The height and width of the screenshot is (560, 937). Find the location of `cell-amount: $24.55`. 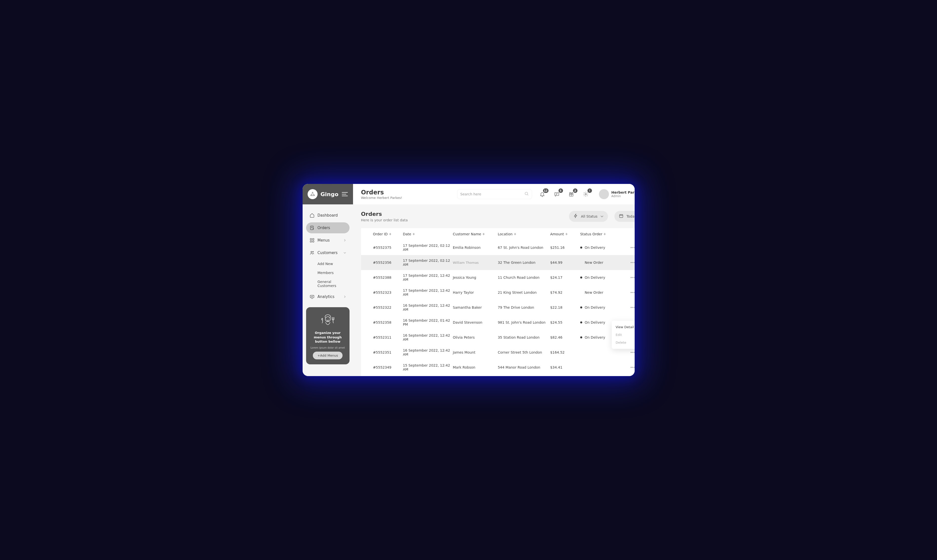

cell-amount: $24.55 is located at coordinates (566, 322).